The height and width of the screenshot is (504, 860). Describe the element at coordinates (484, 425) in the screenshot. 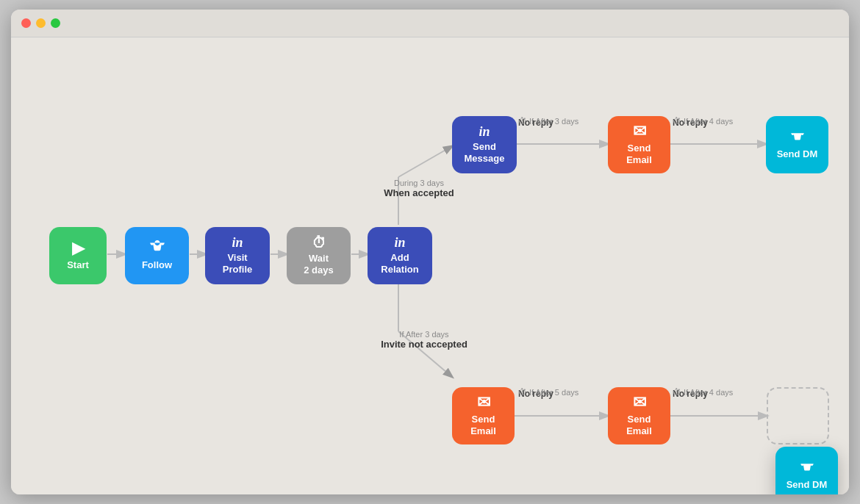

I see `send-email-bot1-label: SendEmail` at that location.